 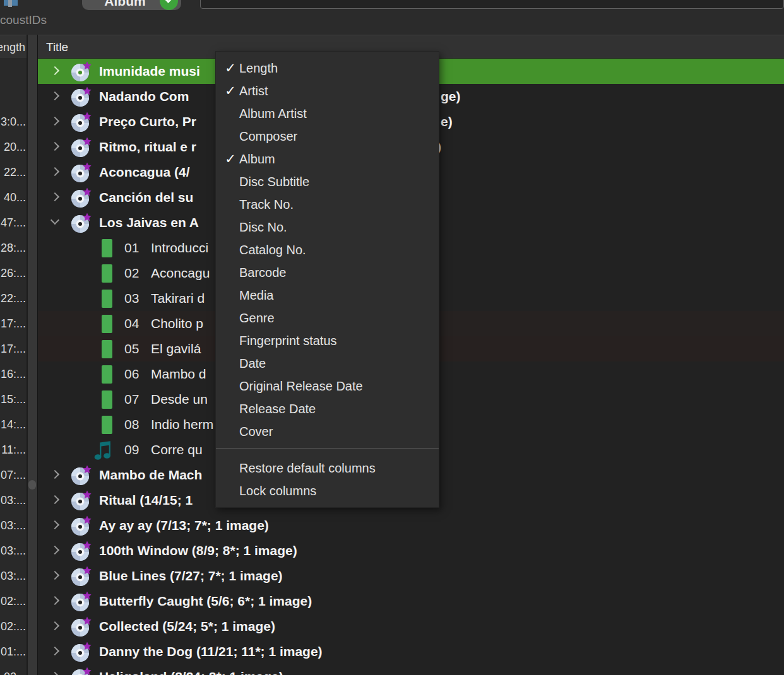 I want to click on track-title: El gavilá, so click(x=175, y=349).